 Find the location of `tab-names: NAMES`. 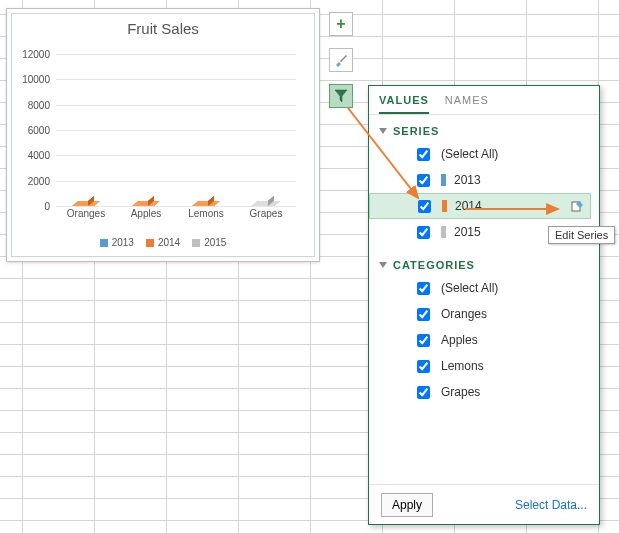

tab-names: NAMES is located at coordinates (467, 104).